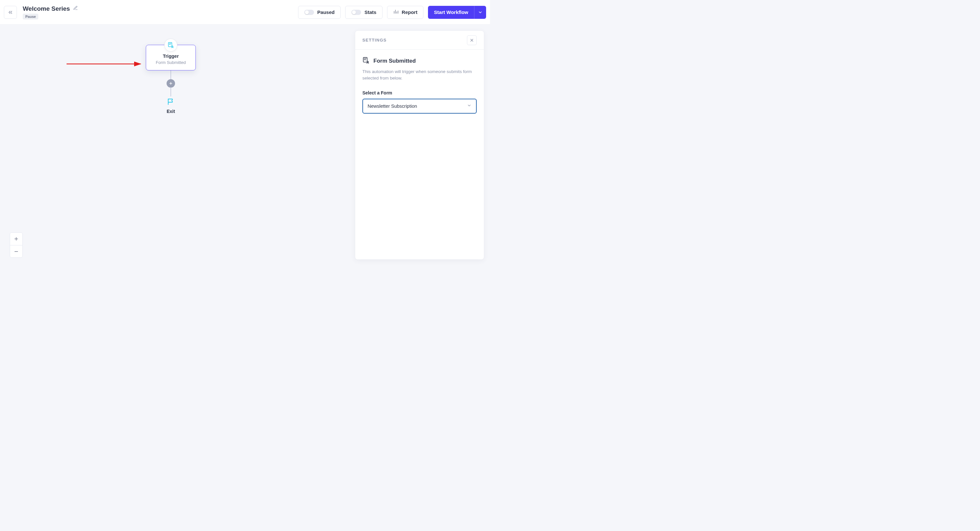  I want to click on chevrons-left-icon, so click(11, 12).